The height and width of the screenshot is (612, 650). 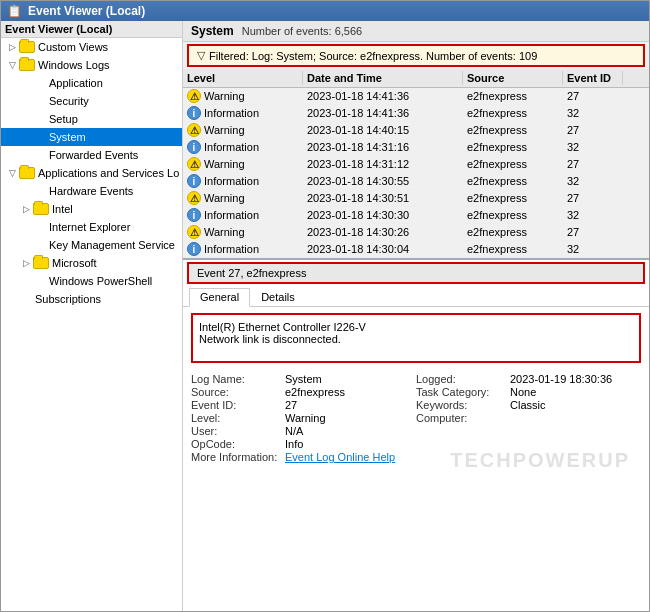 What do you see at coordinates (92, 83) in the screenshot?
I see `sidebar-item-application: Application` at bounding box center [92, 83].